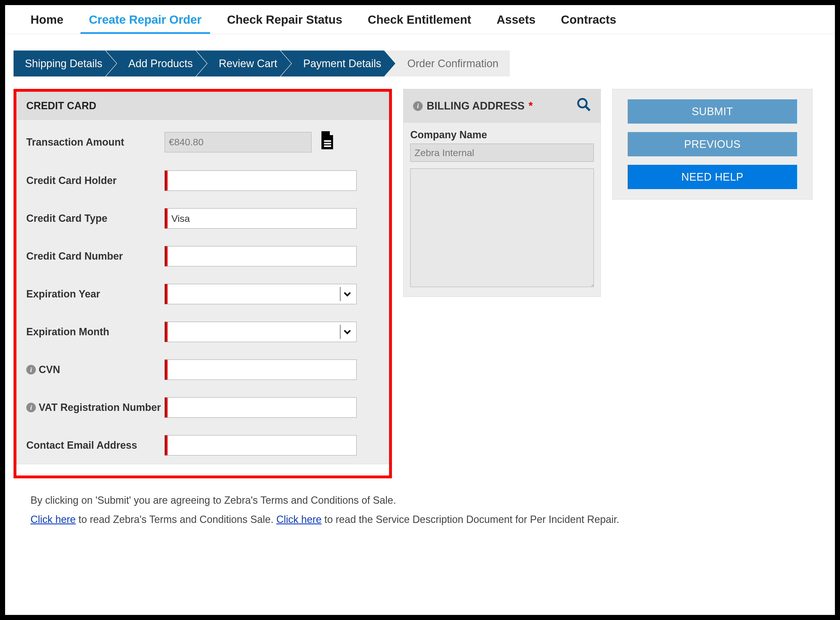 The image size is (840, 620). What do you see at coordinates (95, 332) in the screenshot?
I see `label-exp-month: Expiration Month` at bounding box center [95, 332].